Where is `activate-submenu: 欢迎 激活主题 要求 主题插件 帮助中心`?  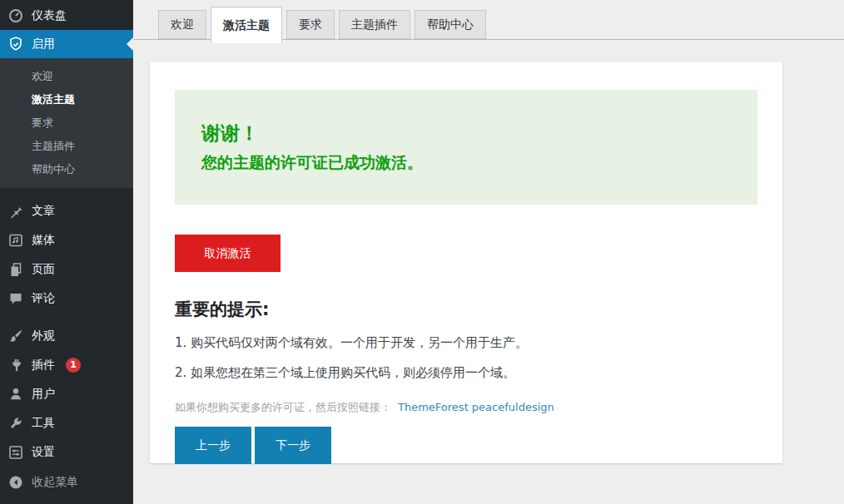 activate-submenu: 欢迎 激活主题 要求 主题插件 帮助中心 is located at coordinates (67, 123).